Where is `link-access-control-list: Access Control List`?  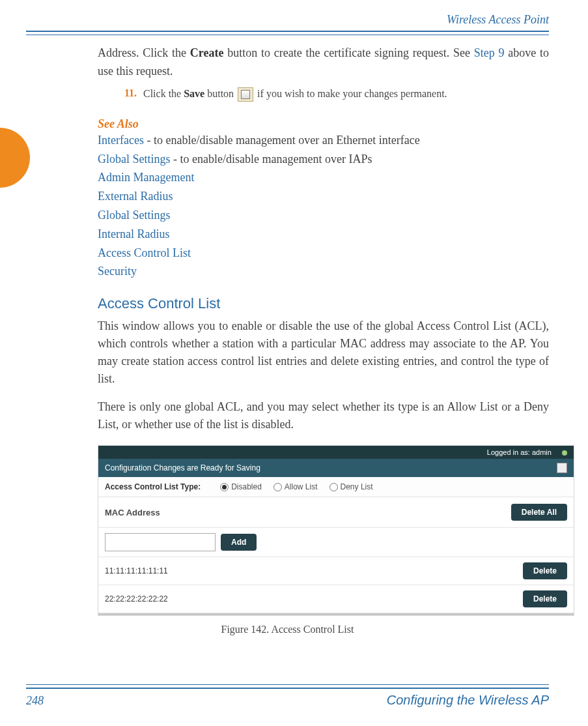 link-access-control-list: Access Control List is located at coordinates (145, 253).